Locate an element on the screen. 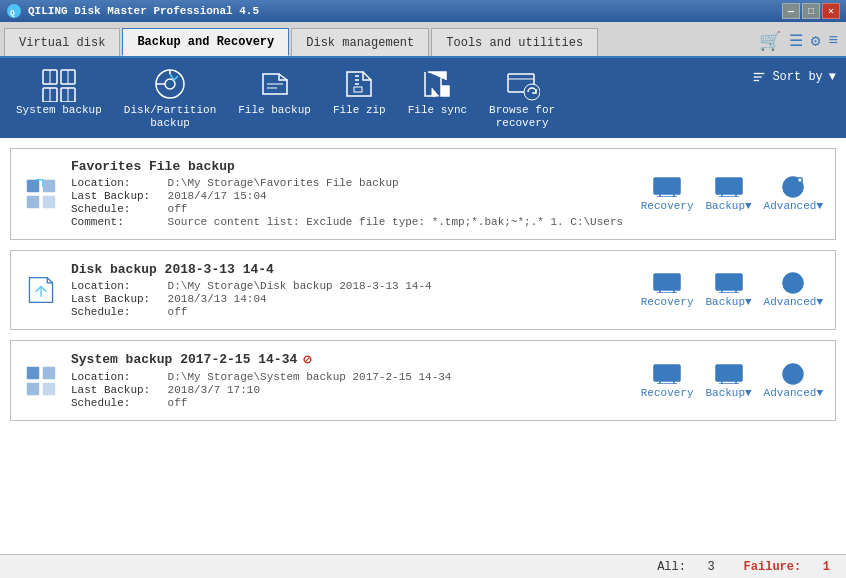 The image size is (846, 578). settings-icon: ⚙ is located at coordinates (816, 41).